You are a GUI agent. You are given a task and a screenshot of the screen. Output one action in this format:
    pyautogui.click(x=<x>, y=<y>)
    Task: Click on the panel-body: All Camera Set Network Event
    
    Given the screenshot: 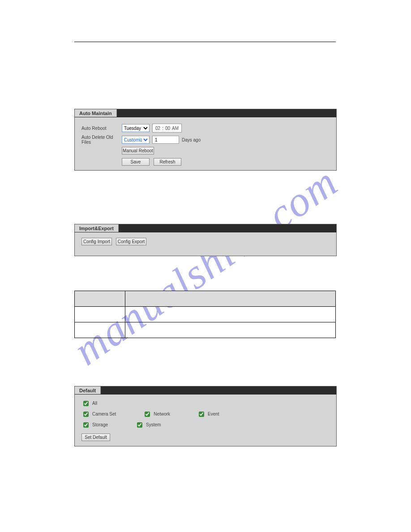 What is the action you would take?
    pyautogui.click(x=206, y=421)
    